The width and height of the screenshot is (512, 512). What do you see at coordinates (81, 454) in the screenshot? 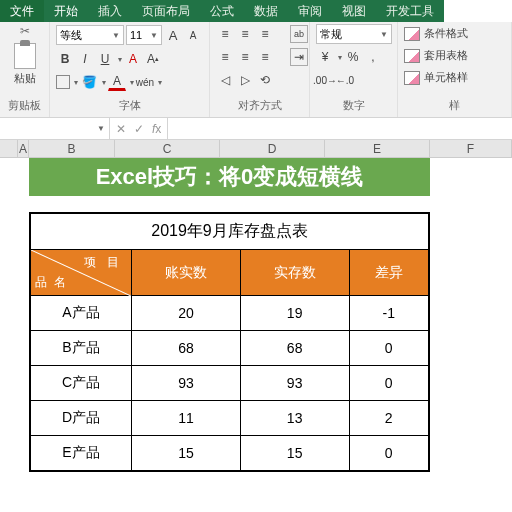
I see `cell: E产品` at bounding box center [81, 454].